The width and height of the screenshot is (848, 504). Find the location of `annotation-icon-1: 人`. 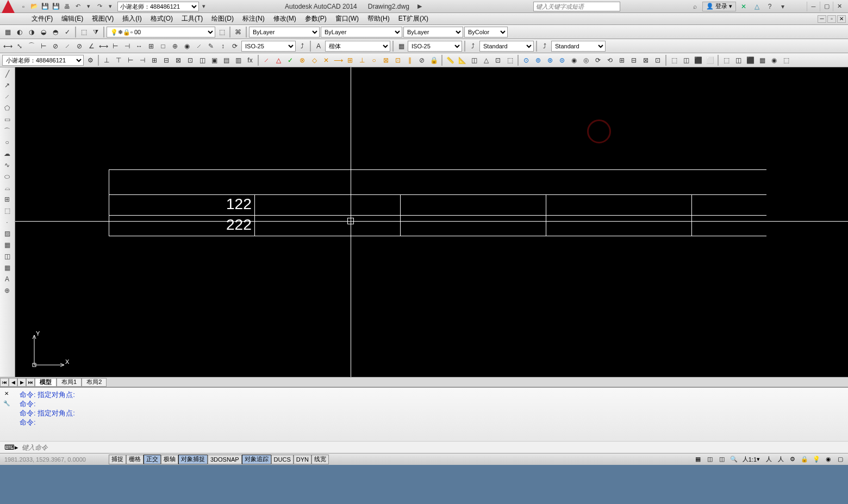

annotation-icon-1: 人 is located at coordinates (769, 459).